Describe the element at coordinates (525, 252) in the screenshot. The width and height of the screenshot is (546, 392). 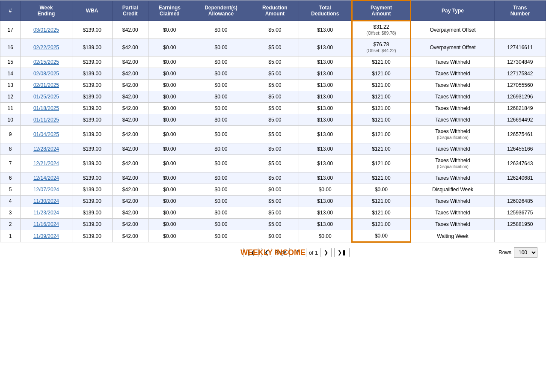
I see `rows-per-page-select: 100 50 25` at that location.